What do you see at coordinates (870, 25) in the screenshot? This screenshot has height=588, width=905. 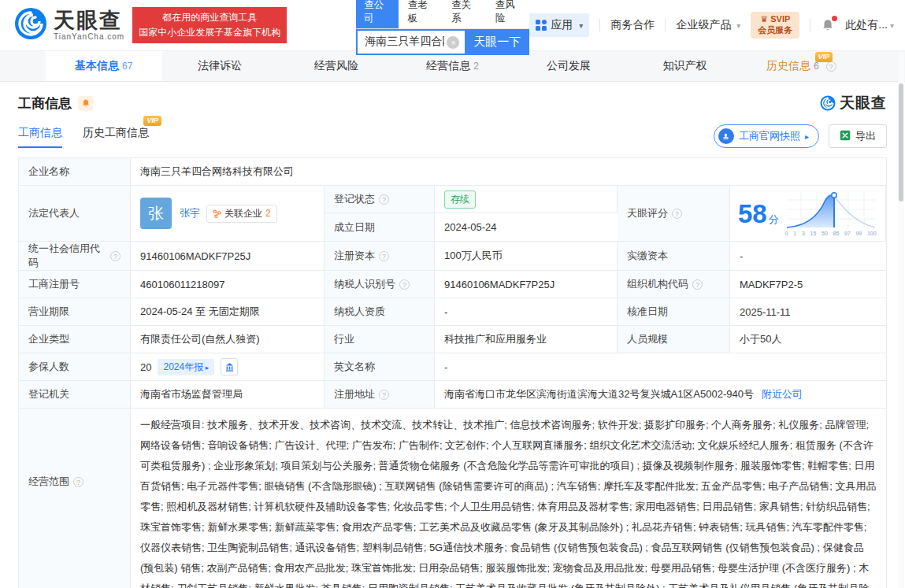 I see `user-account-menu: 此处有...` at bounding box center [870, 25].